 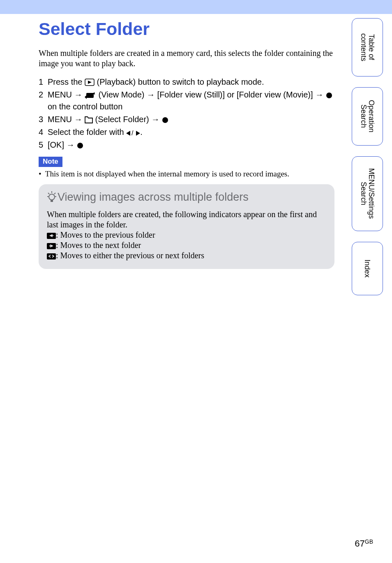 What do you see at coordinates (187, 119) in the screenshot?
I see `step-row: 3 MENU → (Select Folder) →` at bounding box center [187, 119].